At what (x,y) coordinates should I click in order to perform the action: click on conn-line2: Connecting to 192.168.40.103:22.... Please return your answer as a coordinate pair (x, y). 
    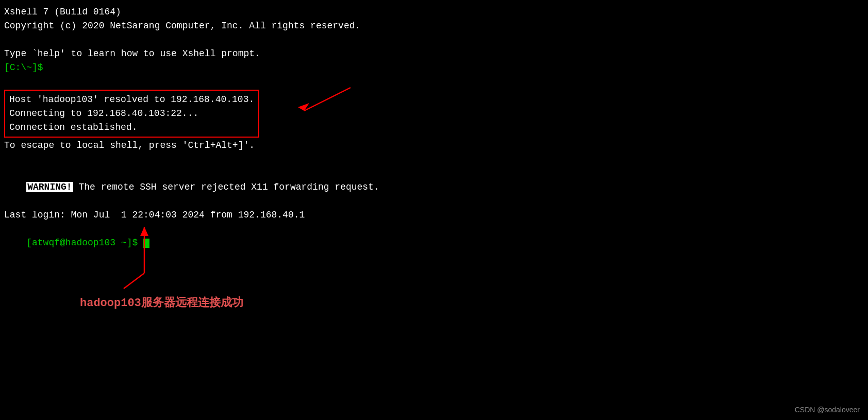
    Looking at the image, I should click on (132, 113).